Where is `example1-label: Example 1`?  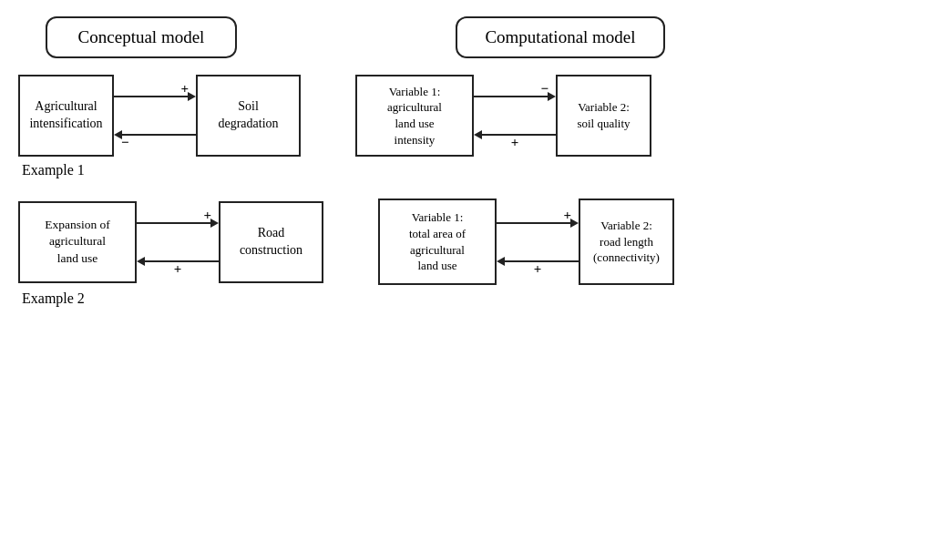 example1-label: Example 1 is located at coordinates (468, 170).